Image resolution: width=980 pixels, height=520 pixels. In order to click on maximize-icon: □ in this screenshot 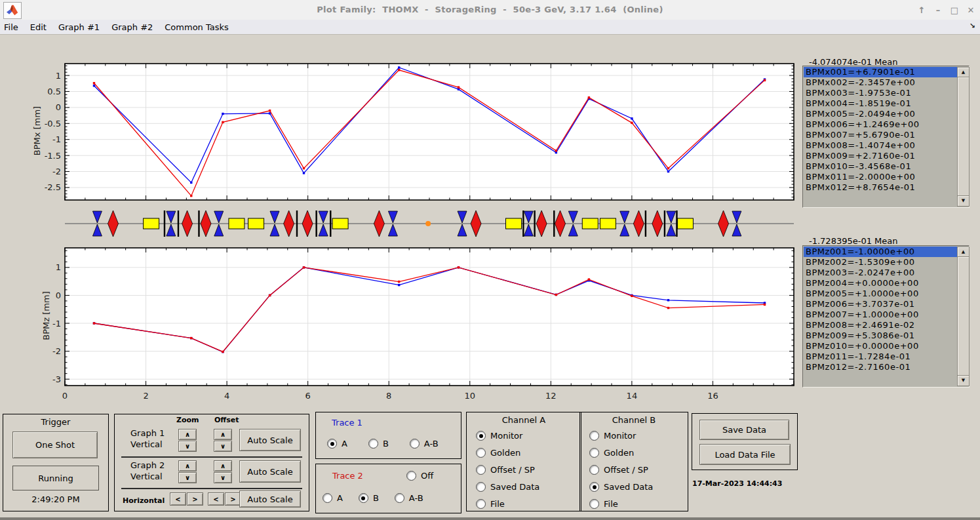, I will do `click(954, 10)`.